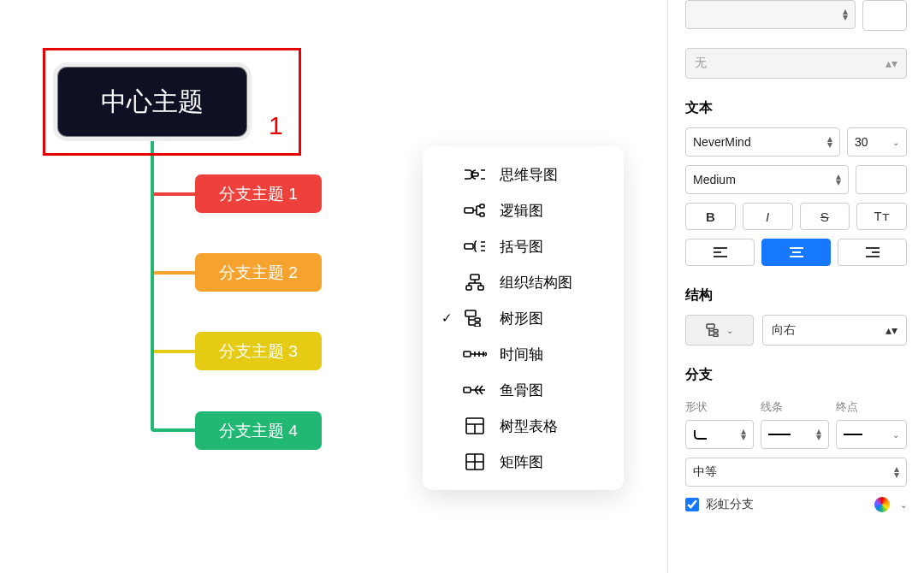  I want to click on structure-section-title: 结构, so click(796, 296).